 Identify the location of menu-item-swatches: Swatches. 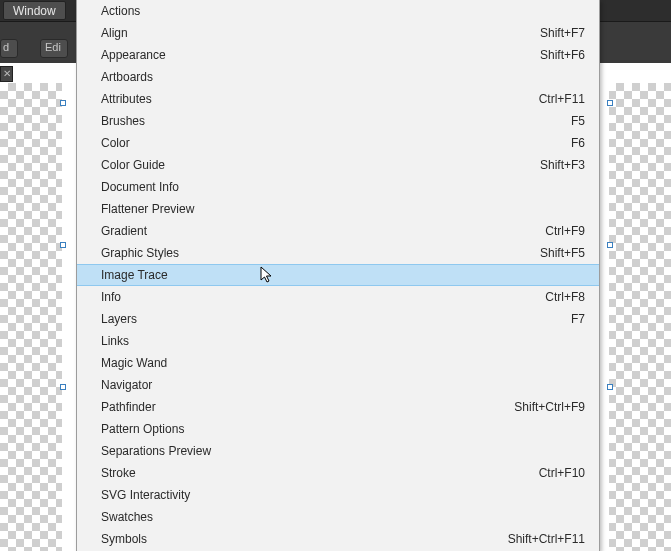
(338, 517).